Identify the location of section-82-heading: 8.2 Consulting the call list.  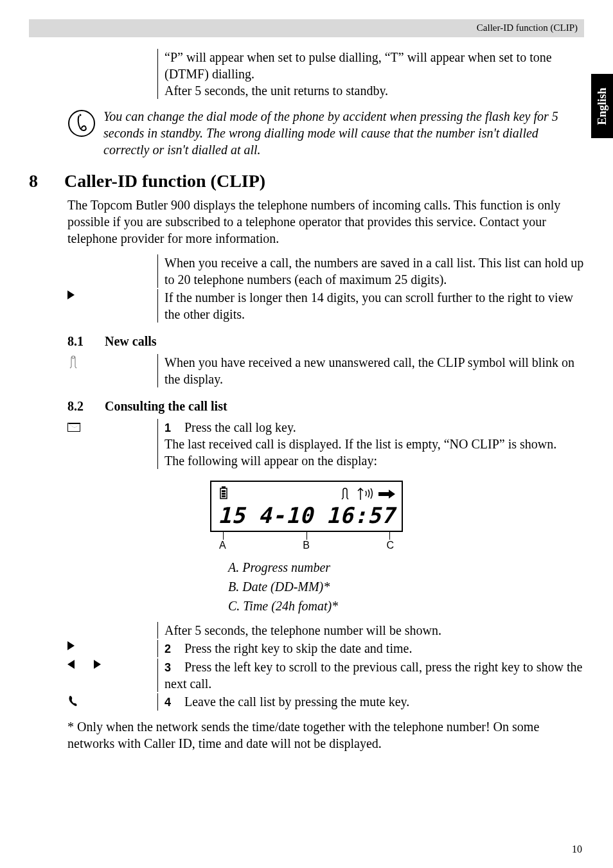
(326, 406).